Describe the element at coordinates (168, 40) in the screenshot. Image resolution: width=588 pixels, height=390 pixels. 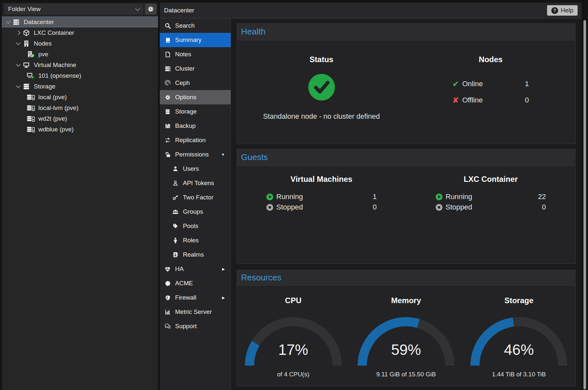
I see `book-icon` at that location.